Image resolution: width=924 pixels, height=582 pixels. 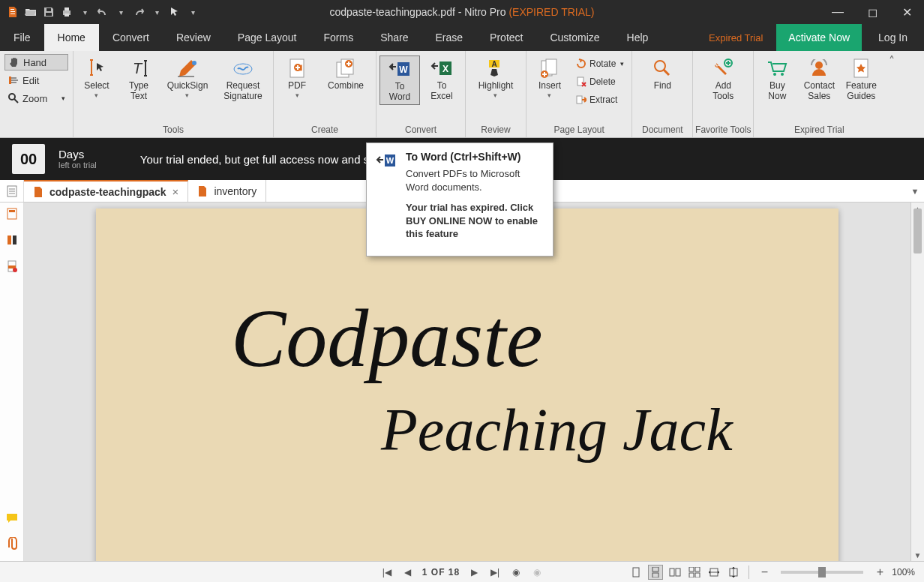 I want to click on app-icon, so click(x=13, y=12).